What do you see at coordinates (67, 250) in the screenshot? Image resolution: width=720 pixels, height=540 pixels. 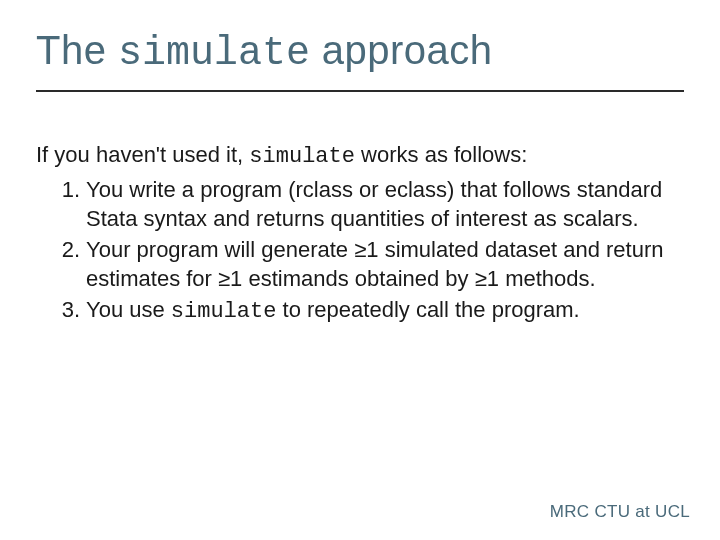 I see `item-number: 2.` at bounding box center [67, 250].